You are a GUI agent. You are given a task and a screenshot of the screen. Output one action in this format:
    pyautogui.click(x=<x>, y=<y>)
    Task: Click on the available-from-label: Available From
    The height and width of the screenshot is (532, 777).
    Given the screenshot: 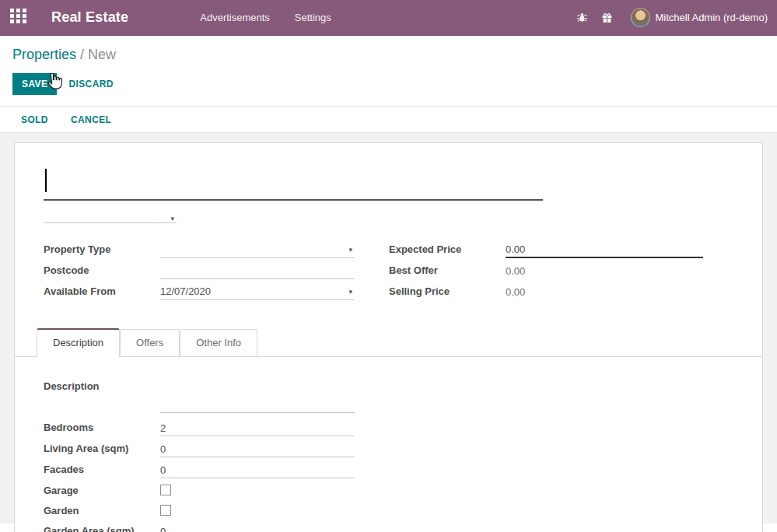 What is the action you would take?
    pyautogui.click(x=102, y=291)
    